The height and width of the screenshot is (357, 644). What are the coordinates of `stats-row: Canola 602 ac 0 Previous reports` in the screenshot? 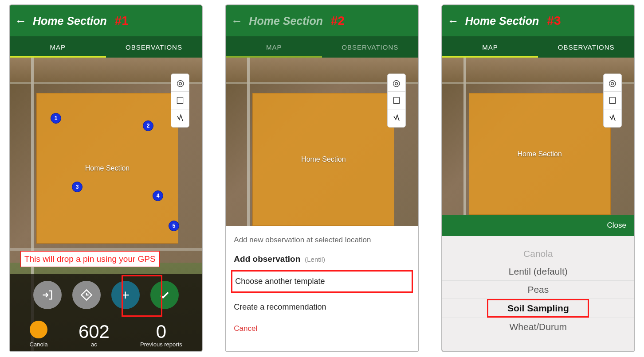 It's located at (106, 334).